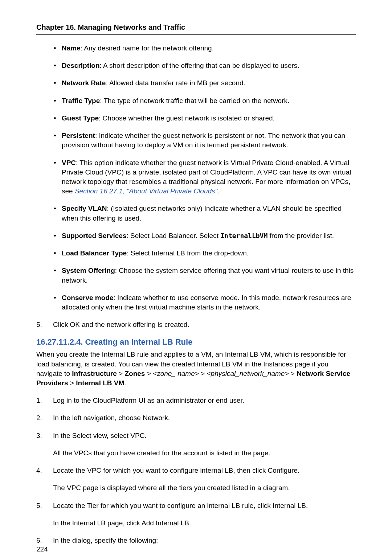 The width and height of the screenshot is (392, 554). Describe the element at coordinates (135, 374) in the screenshot. I see `path-zones: Zones` at that location.